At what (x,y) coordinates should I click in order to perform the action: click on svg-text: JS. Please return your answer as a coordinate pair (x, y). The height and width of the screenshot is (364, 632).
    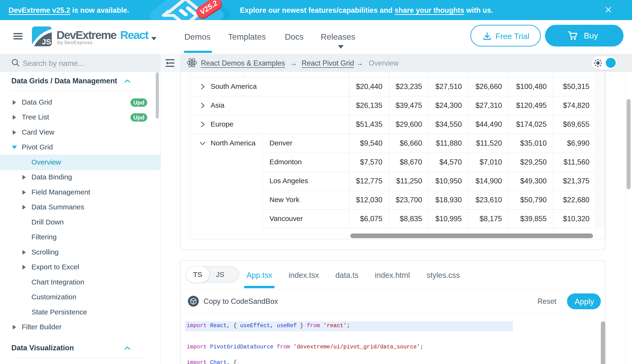
    Looking at the image, I should click on (47, 42).